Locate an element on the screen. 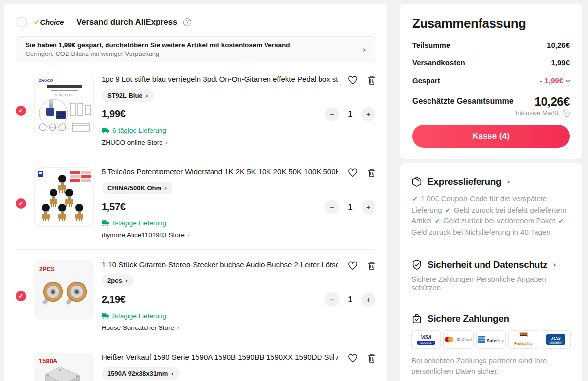 Image resolution: width=588 pixels, height=381 pixels. cart-item-4: ✓ 1590A 92x38x31mm Heißer Verkauf 1590 is located at coordinates (196, 362).